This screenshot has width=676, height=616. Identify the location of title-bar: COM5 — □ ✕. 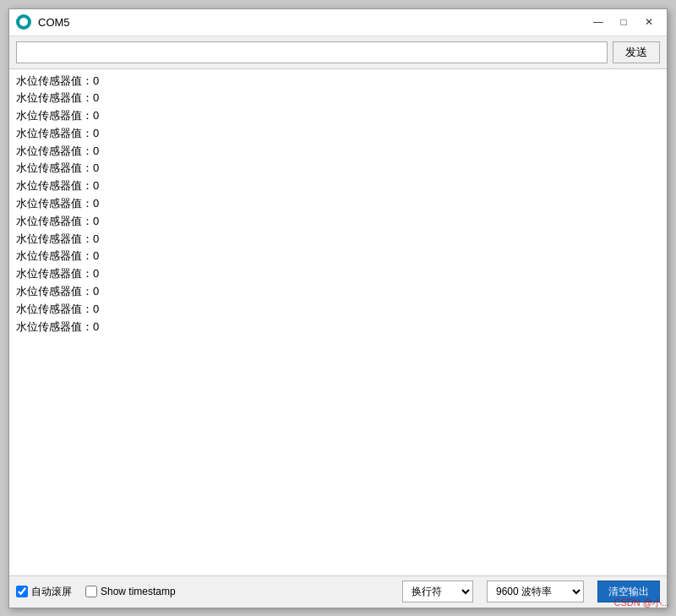
(338, 23).